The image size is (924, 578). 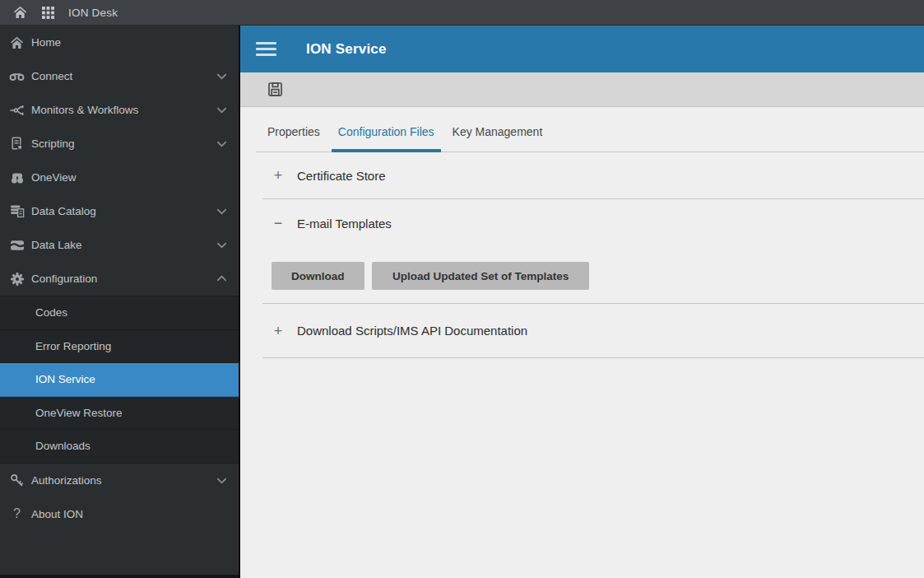 I want to click on page-header: ION Service, so click(x=583, y=49).